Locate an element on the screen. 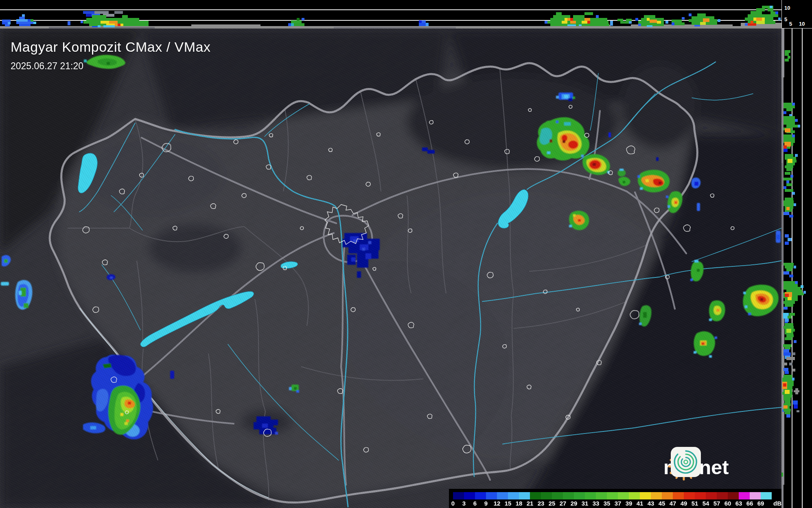 This screenshot has height=508, width=812. dbz-tick: 69 is located at coordinates (761, 504).